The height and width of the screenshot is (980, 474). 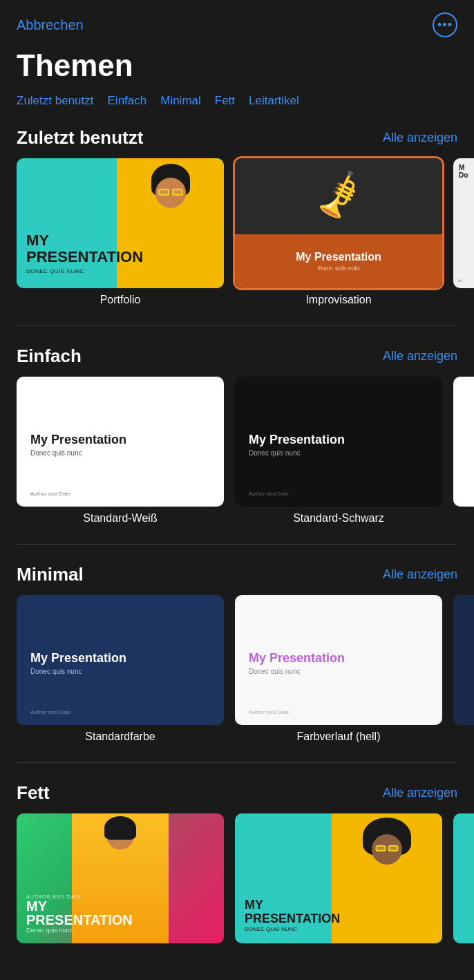 What do you see at coordinates (339, 268) in the screenshot?
I see `improv-sub-text: Franc sols noto` at bounding box center [339, 268].